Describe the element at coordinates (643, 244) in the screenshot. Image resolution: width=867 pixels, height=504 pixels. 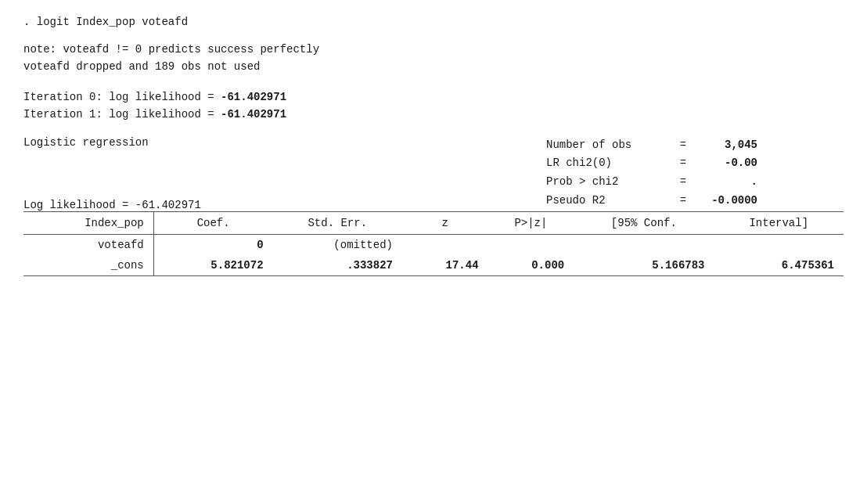
I see `row-voteafd-ci-low` at that location.